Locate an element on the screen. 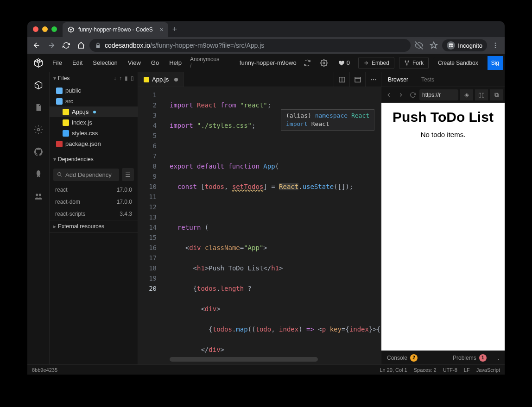 This screenshot has width=532, height=407. menu-help: Help is located at coordinates (175, 63).